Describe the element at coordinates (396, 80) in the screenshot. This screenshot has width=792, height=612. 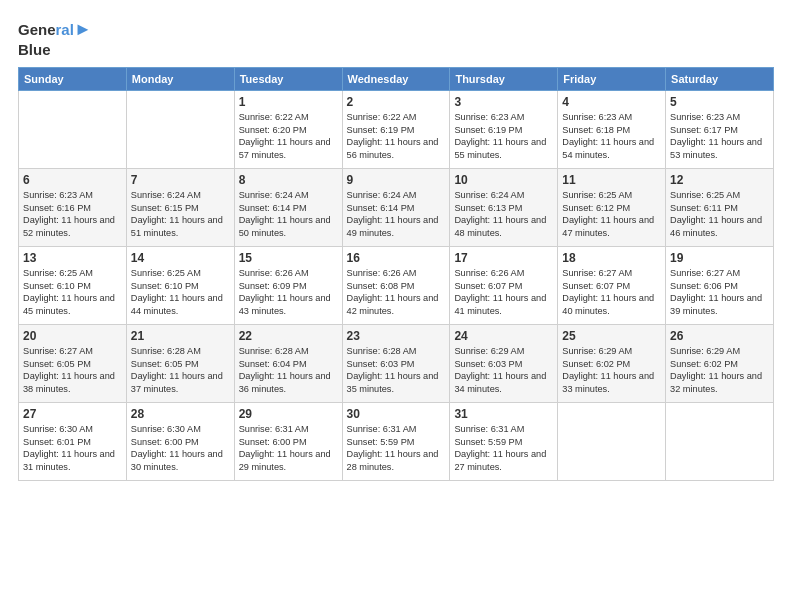
I see `calendar-header: SundayMondayTuesdayWednesdayThursdayFrid…` at that location.